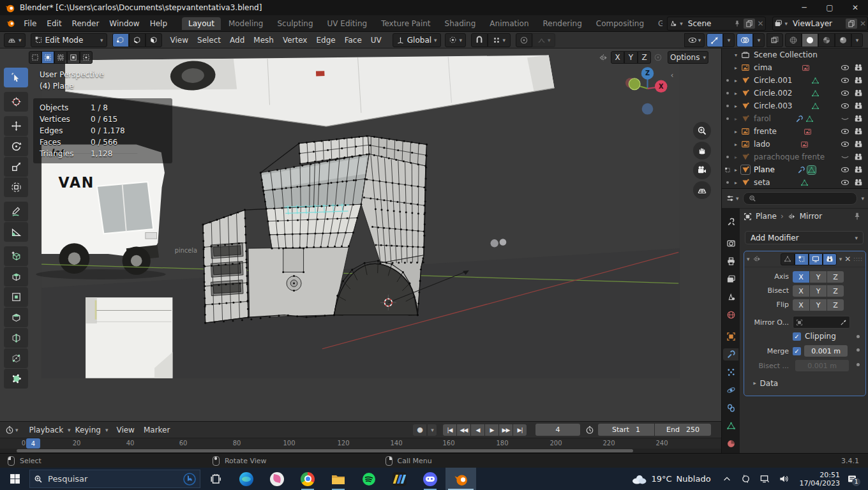 The width and height of the screenshot is (868, 490). What do you see at coordinates (491, 430) in the screenshot?
I see `play-button: ▶` at bounding box center [491, 430].